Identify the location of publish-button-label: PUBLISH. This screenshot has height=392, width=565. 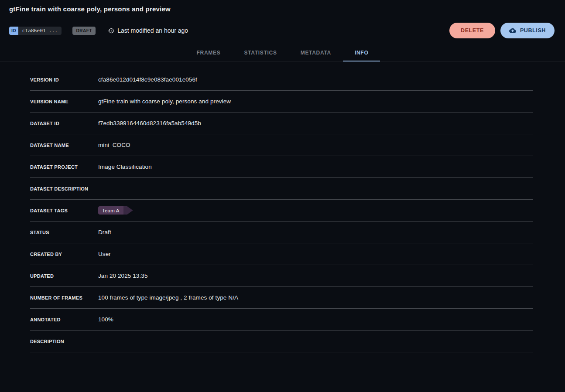
(533, 31).